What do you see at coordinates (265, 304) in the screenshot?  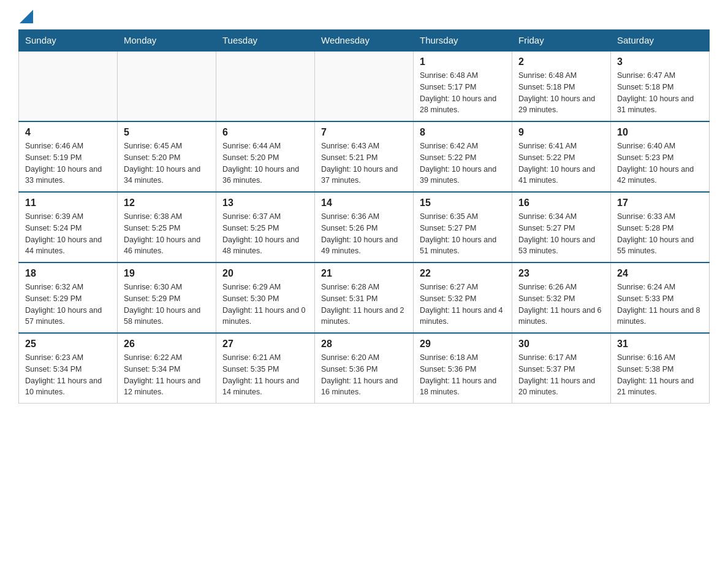 I see `day-info: Sunrise: 6:29 AMSunset: 5:30 PMDaylight:…` at bounding box center [265, 304].